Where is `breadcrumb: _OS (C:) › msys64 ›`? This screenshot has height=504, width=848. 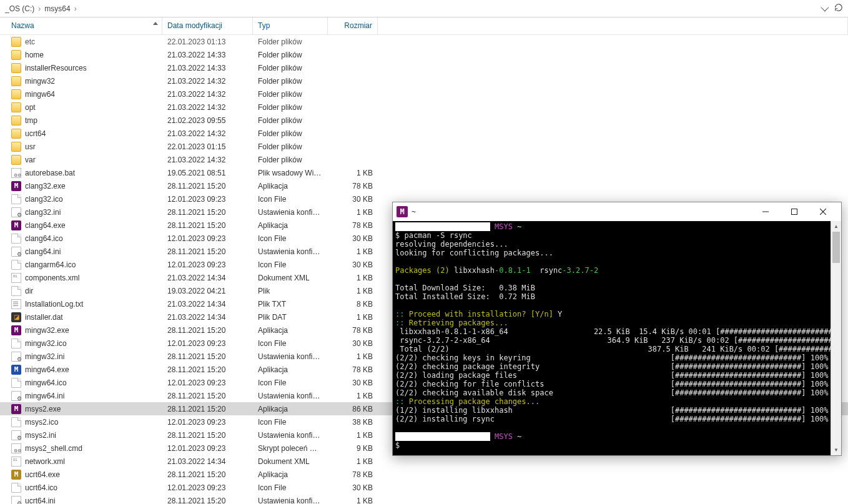
breadcrumb: _OS (C:) › msys64 › is located at coordinates (41, 9).